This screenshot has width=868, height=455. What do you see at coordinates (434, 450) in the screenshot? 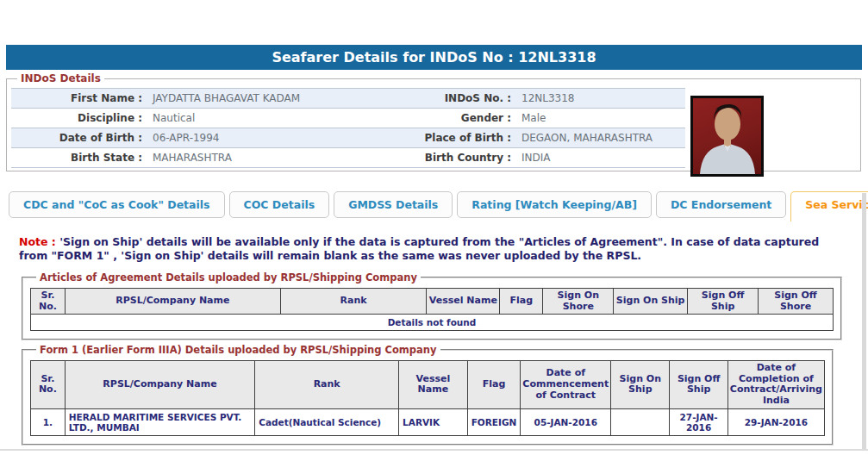
I see `content-pane-bottom-border` at bounding box center [434, 450].